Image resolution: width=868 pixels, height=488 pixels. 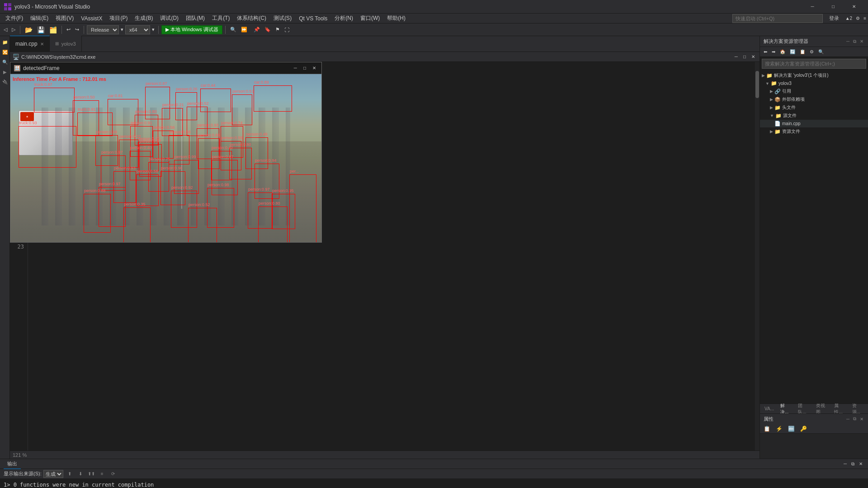 I want to click on menu-window: 窗口(W), so click(x=370, y=19).